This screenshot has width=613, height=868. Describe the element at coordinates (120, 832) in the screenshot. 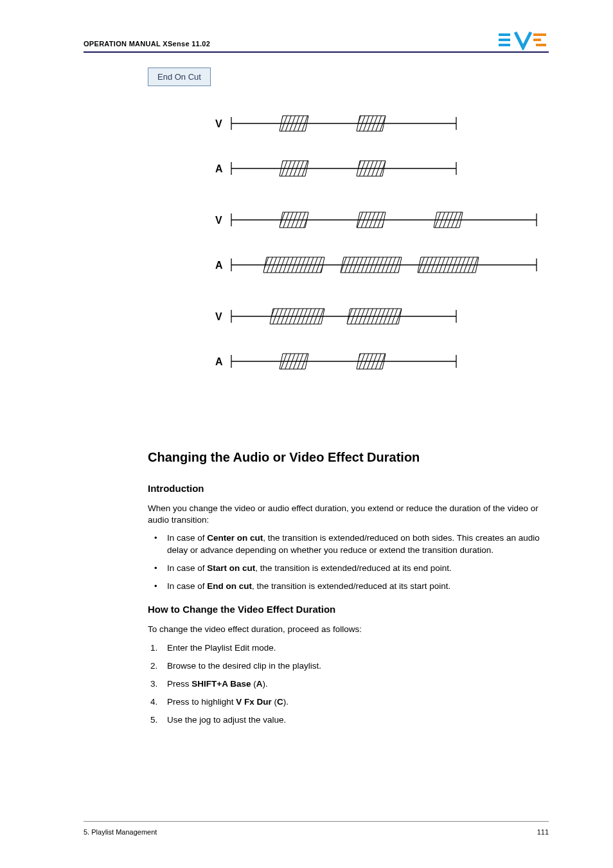

I see `footer-section: 5. Playlist Management` at that location.